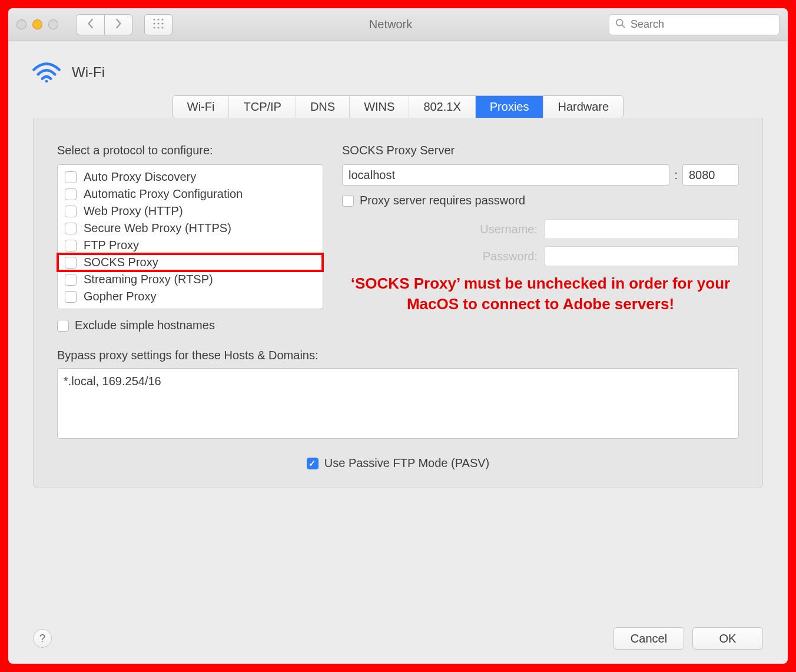  I want to click on wifi-icon, so click(47, 72).